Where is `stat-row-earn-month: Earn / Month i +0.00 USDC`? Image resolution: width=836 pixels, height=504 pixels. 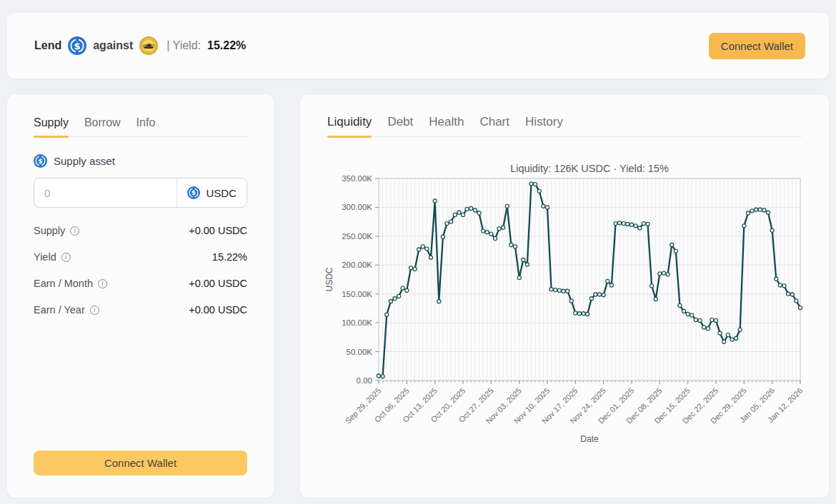
stat-row-earn-month: Earn / Month i +0.00 USDC is located at coordinates (140, 283).